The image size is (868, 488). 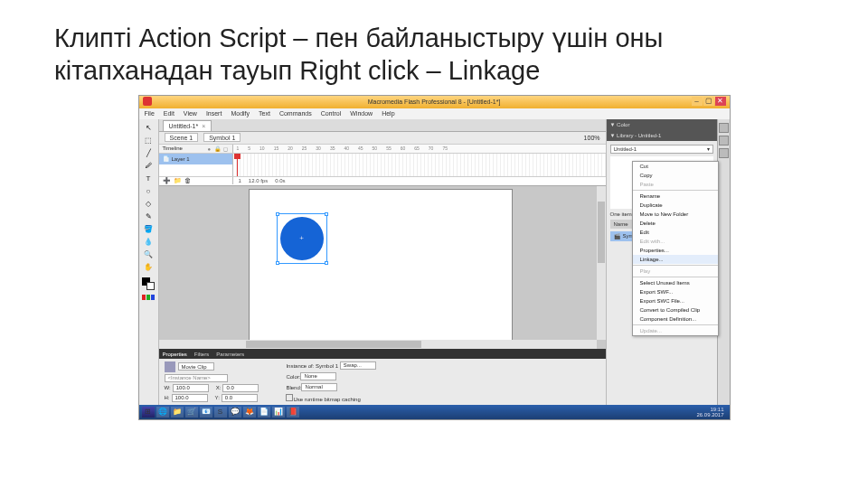 What do you see at coordinates (434, 102) in the screenshot?
I see `window-titlebar: Macromedia Flash Professional 8 - [Untit…` at bounding box center [434, 102].